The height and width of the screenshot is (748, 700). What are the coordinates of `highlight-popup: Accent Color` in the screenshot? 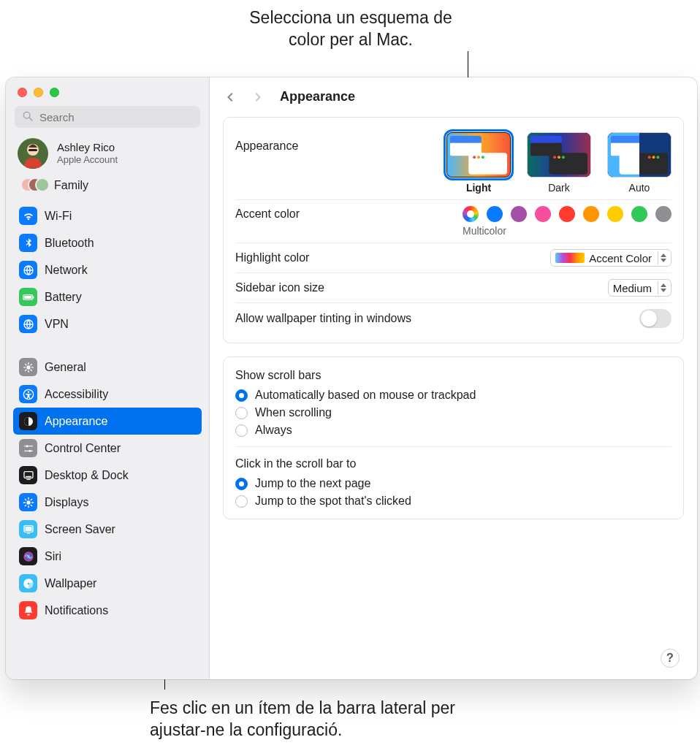 It's located at (611, 258).